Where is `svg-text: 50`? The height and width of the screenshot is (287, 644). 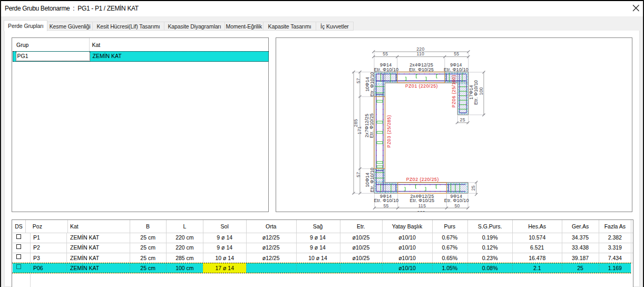 svg-text: 50 is located at coordinates (457, 206).